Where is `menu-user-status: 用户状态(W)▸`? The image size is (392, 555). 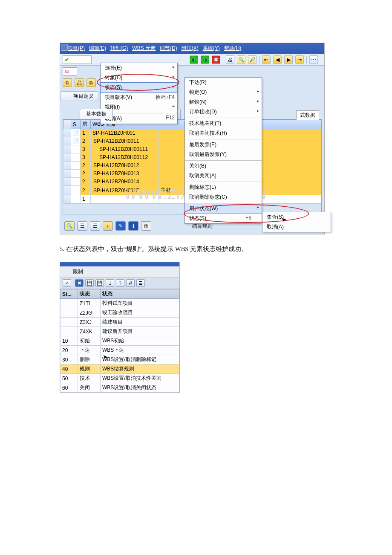
menu-user-status: 用户状态(W)▸ is located at coordinates (223, 208).